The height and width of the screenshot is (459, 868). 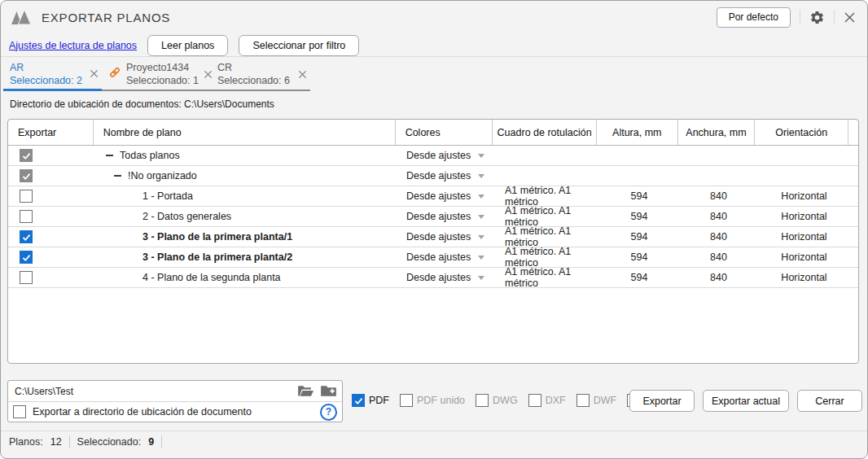 What do you see at coordinates (26, 442) in the screenshot?
I see `plans-count-label: Planos:` at bounding box center [26, 442].